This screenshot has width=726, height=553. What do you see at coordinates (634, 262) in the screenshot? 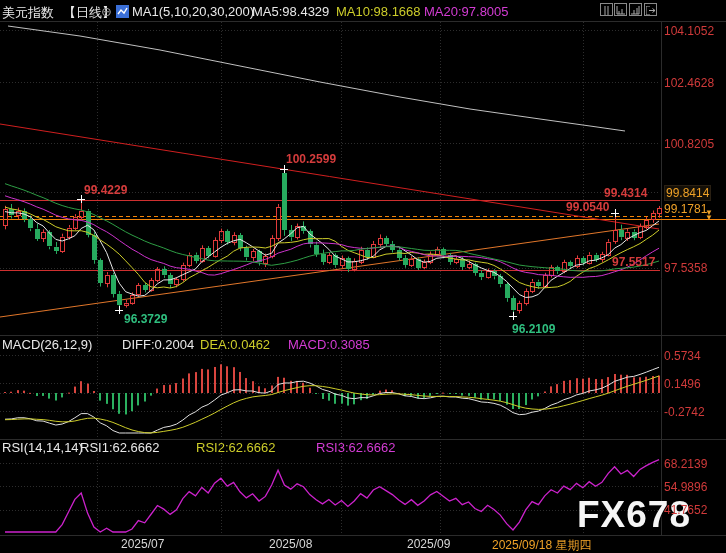
I see `price-annotation: 97.5517` at bounding box center [634, 262].